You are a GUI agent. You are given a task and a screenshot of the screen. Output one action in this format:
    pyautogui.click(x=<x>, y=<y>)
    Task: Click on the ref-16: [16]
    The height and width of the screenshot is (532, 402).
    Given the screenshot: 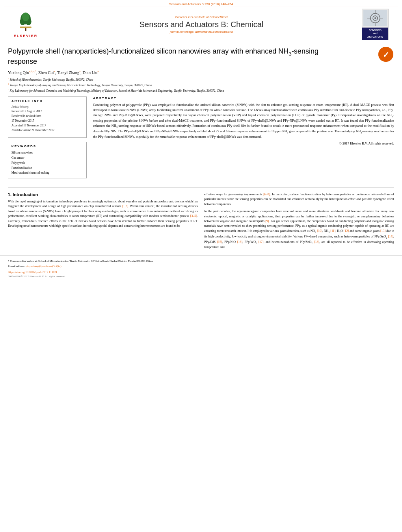 What is the action you would take?
    pyautogui.click(x=240, y=242)
    